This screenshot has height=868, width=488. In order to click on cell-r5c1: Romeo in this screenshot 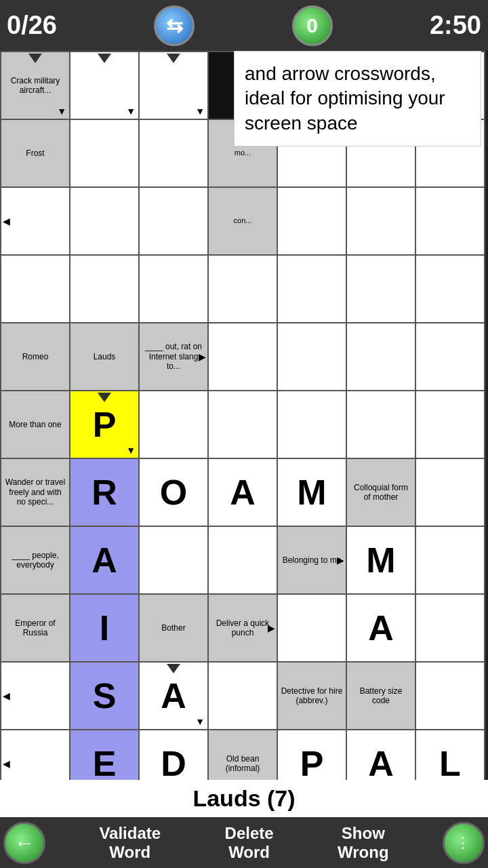, I will do `click(36, 357)`.